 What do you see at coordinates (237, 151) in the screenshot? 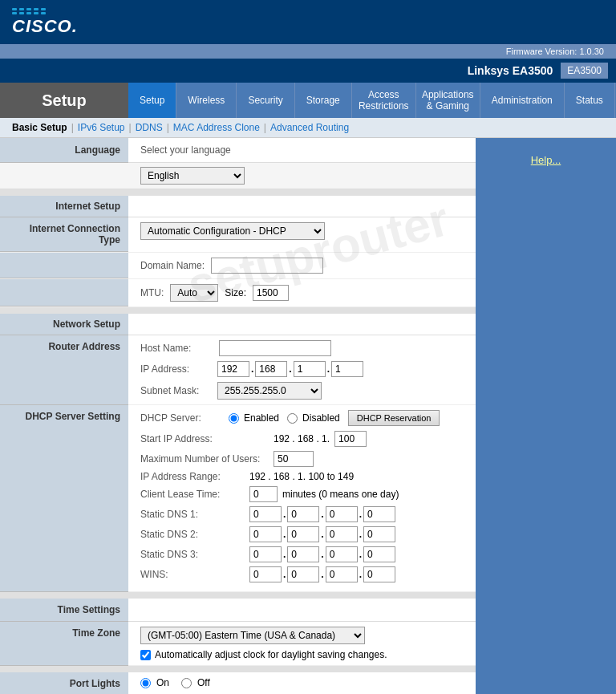
I see `language-section: Language Select your language` at bounding box center [237, 151].